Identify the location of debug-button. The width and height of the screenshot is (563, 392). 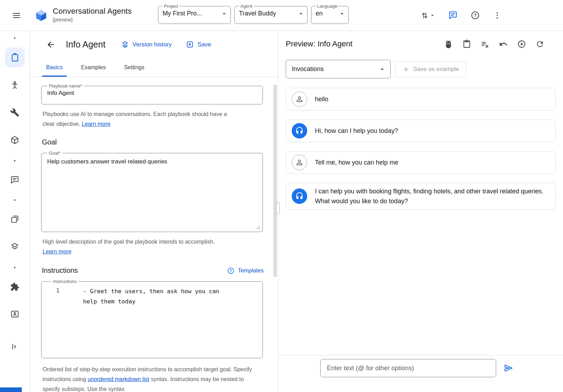
(448, 44).